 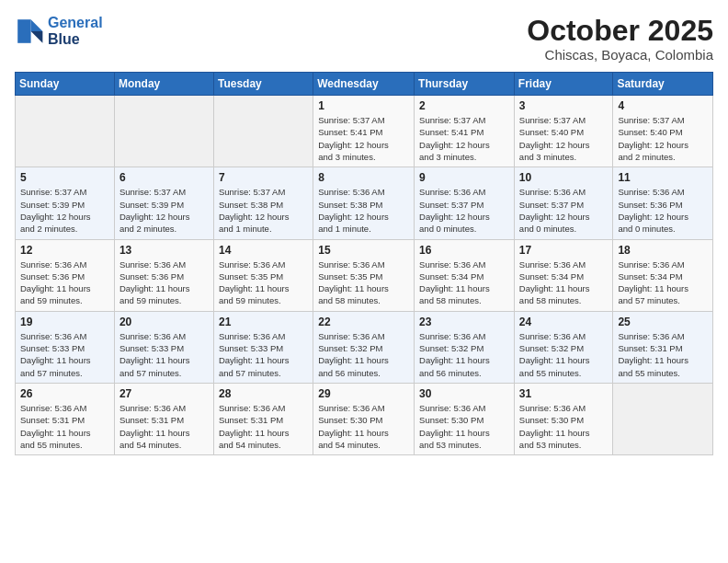 I want to click on calendar-day-cell: 2Sunrise: 5:37 AM Sunset: 5:41 PM Daylig…, so click(x=465, y=132).